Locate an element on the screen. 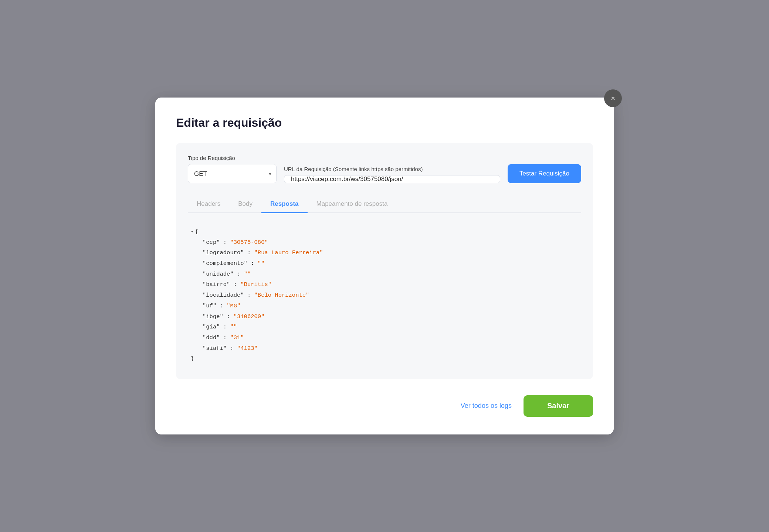  url-input is located at coordinates (392, 179).